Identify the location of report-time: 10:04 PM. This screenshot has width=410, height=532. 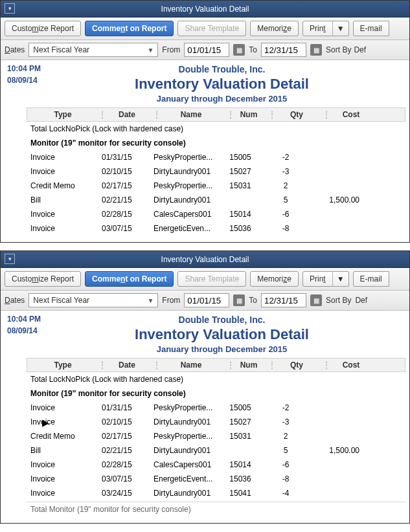
(24, 69).